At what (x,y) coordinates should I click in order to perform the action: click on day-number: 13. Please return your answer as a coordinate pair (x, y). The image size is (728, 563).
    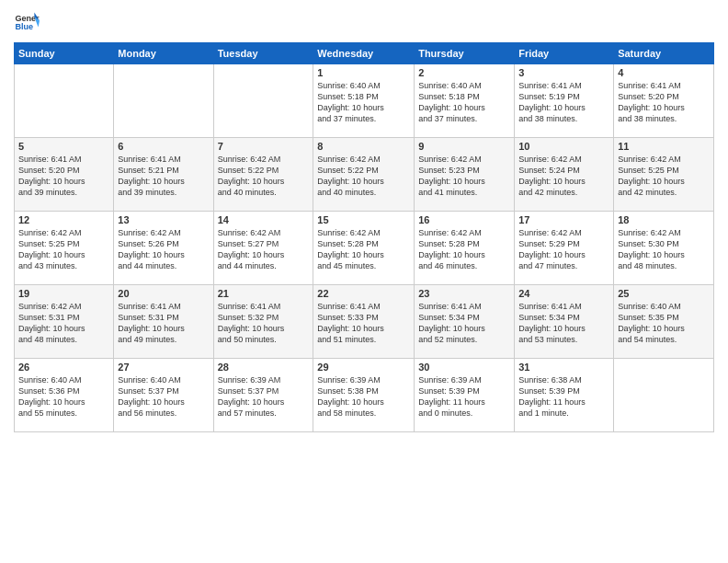
    Looking at the image, I should click on (164, 220).